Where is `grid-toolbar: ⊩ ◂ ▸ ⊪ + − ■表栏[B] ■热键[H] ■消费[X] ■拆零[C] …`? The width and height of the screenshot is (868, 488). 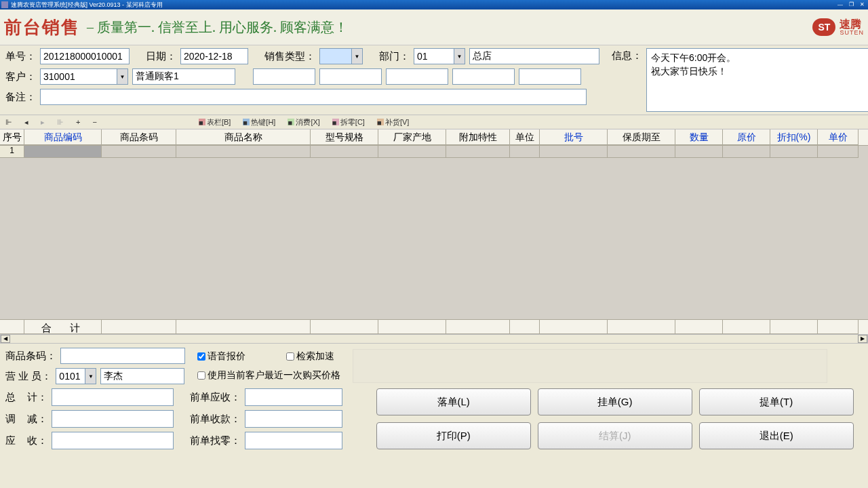
grid-toolbar: ⊩ ◂ ▸ ⊪ + − ■表栏[B] ■热键[H] ■消费[X] ■拆零[C] … is located at coordinates (434, 122).